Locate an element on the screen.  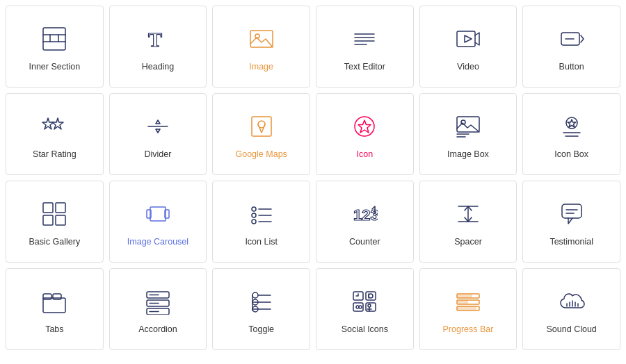
google-maps-label: Google Maps is located at coordinates (261, 154).